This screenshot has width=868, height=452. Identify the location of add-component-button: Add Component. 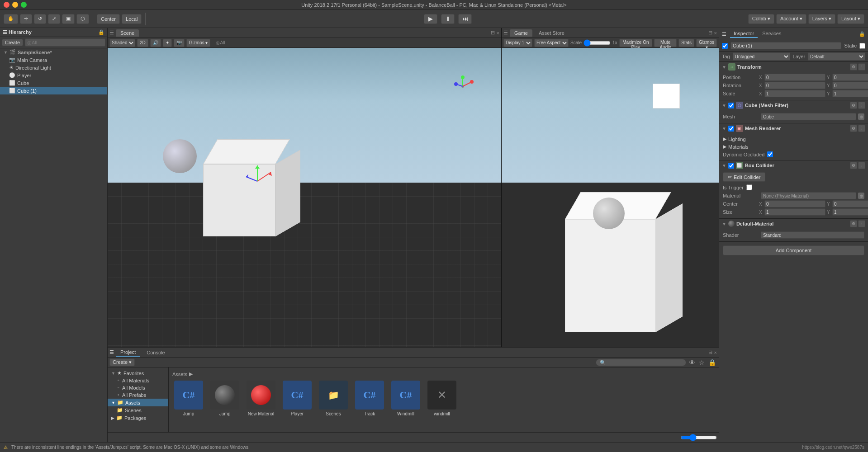
(793, 250).